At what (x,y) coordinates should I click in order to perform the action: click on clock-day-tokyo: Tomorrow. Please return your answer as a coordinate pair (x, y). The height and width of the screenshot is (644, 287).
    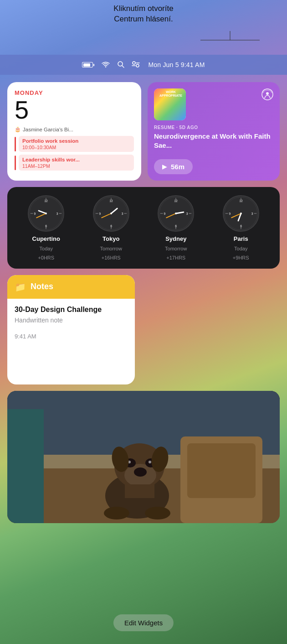
    Looking at the image, I should click on (111, 249).